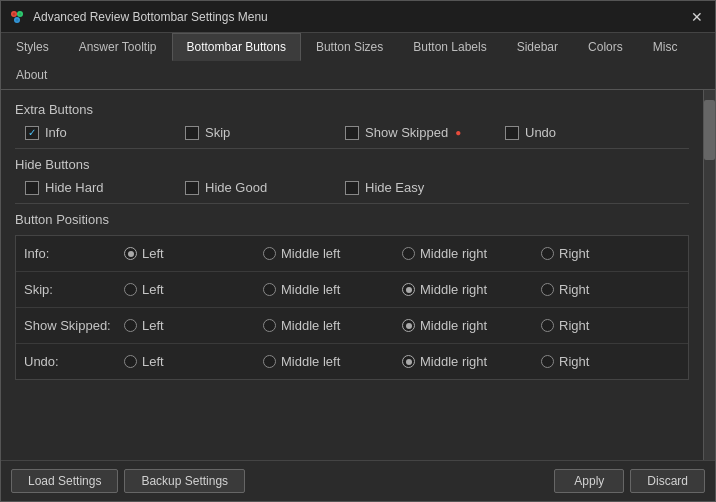 This screenshot has width=716, height=502. Describe the element at coordinates (548, 362) in the screenshot. I see `radio-circle-undo-right` at that location.